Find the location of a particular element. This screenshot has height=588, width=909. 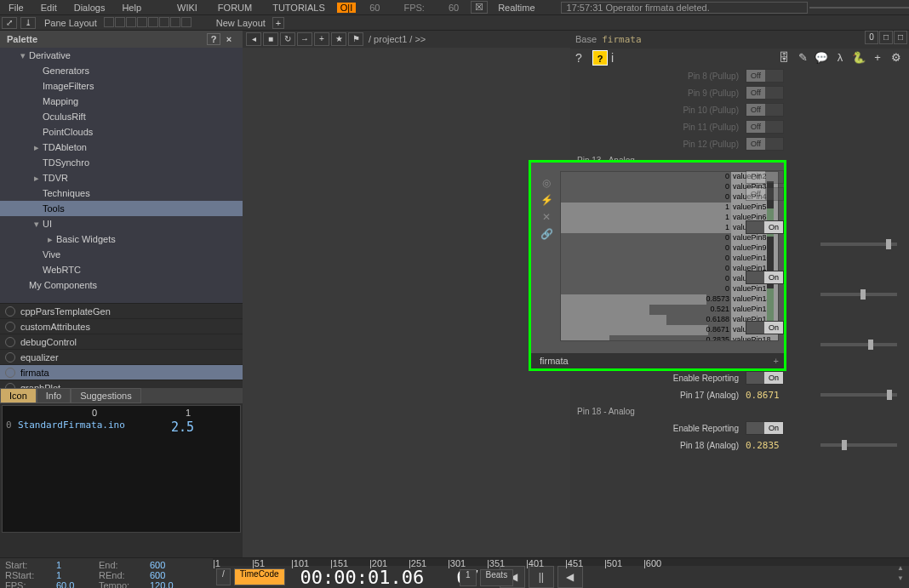

component-list: cppParsTemplateGencustomAttributesdebugC… is located at coordinates (121, 345).